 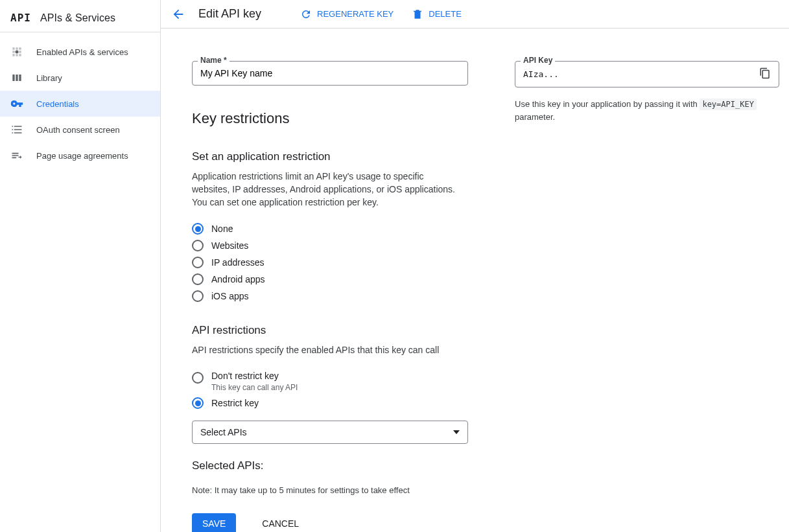 What do you see at coordinates (381, 14) in the screenshot?
I see `top-actions: REGENERATE KEY DELETE` at bounding box center [381, 14].